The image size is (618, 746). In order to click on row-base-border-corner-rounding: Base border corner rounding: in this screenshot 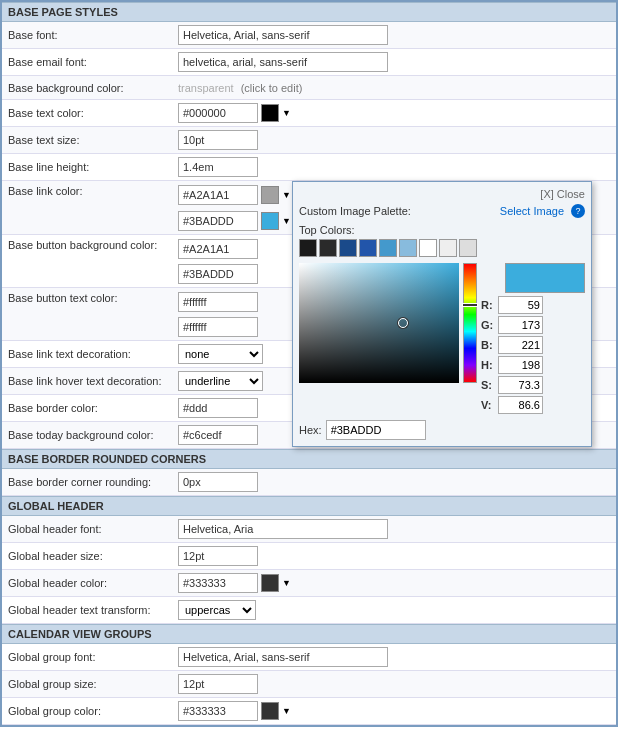, I will do `click(309, 482)`.